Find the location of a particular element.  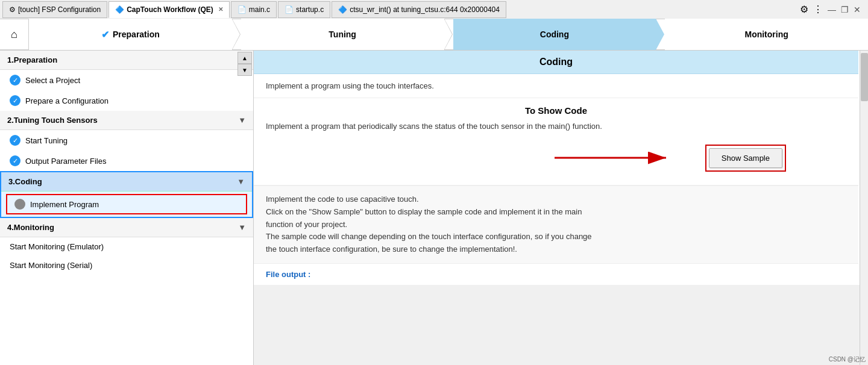

coding-intro: Implement a program using the touch inte… is located at coordinates (556, 86).